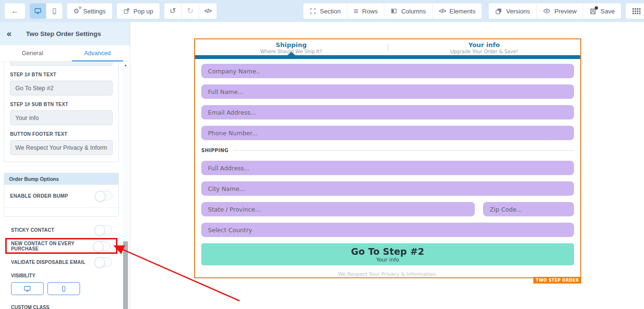 Image resolution: width=644 pixels, height=309 pixels. Describe the element at coordinates (61, 262) in the screenshot. I see `validate-email-row: VALIDATE DISPOSABLE EMAIL` at that location.